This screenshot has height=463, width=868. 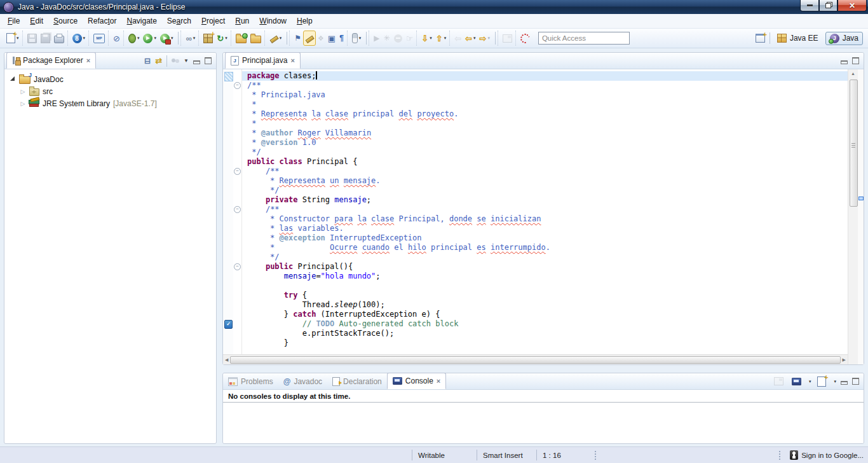 What do you see at coordinates (844, 383) in the screenshot?
I see `minimize-view-button` at bounding box center [844, 383].